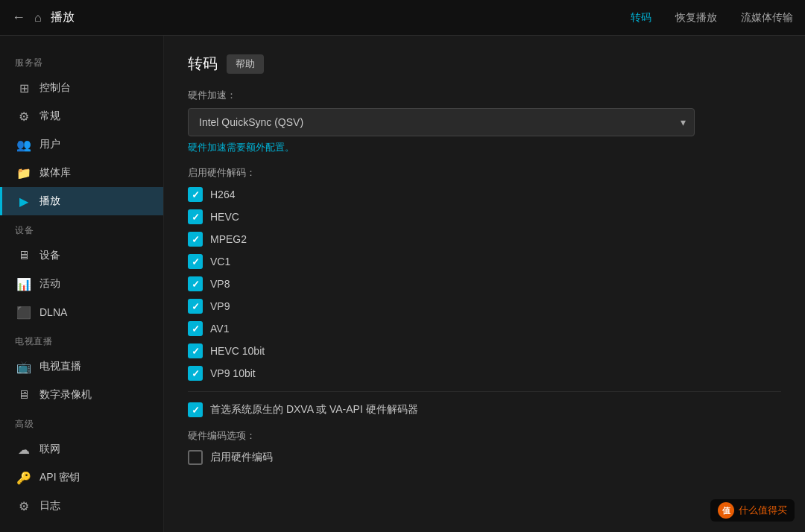 Image resolution: width=805 pixels, height=532 pixels. Describe the element at coordinates (55, 88) in the screenshot. I see `sidebar-item-label-dashboard: 控制台` at that location.